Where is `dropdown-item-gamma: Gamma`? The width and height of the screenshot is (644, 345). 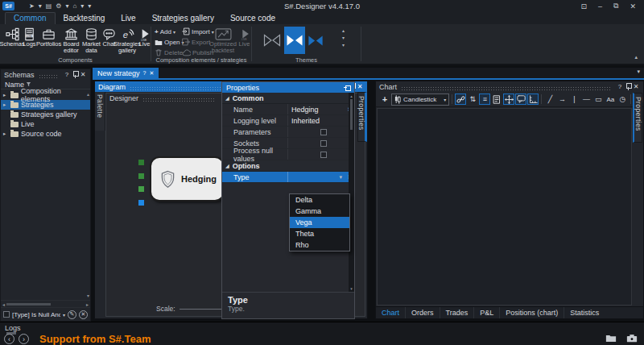 dropdown-item-gamma: Gamma is located at coordinates (320, 211).